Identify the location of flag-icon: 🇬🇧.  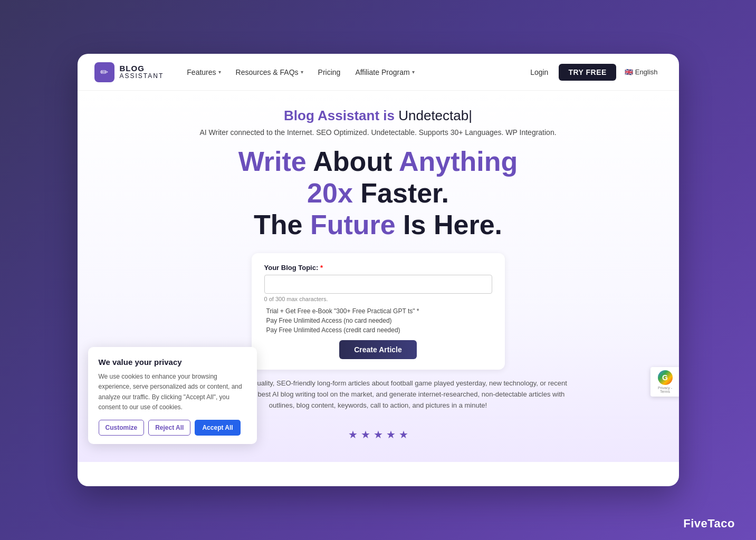
(629, 72).